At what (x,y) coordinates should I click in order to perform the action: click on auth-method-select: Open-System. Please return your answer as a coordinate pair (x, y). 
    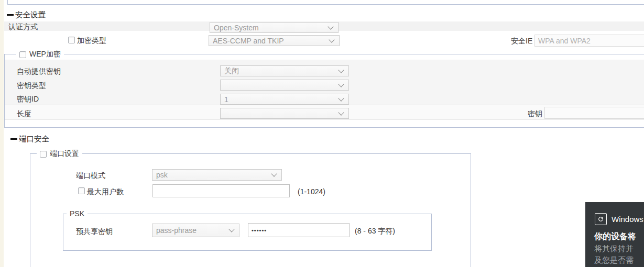
    Looking at the image, I should click on (274, 27).